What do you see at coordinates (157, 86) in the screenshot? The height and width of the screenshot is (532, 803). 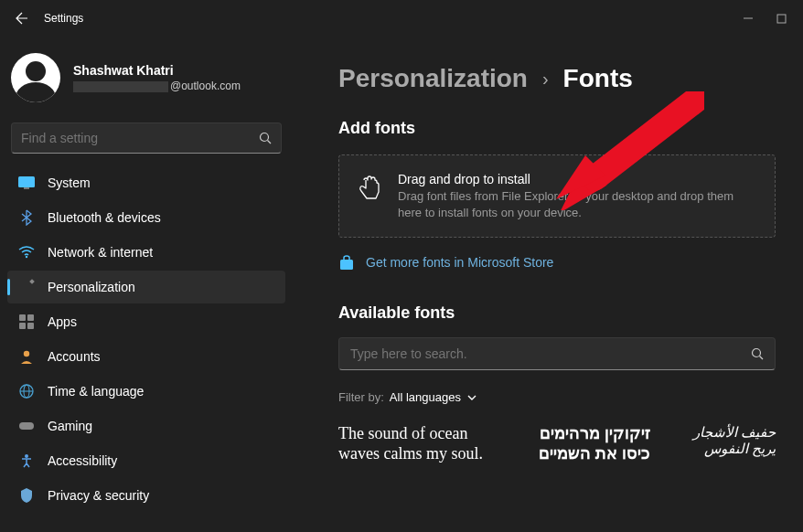 I see `profile-email: @outlook.com` at bounding box center [157, 86].